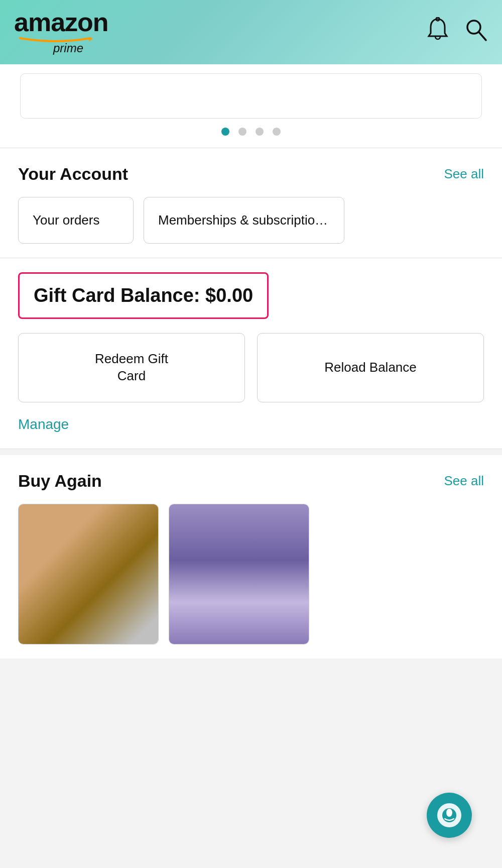 The width and height of the screenshot is (502, 868). I want to click on alexa-fab-button, so click(449, 815).